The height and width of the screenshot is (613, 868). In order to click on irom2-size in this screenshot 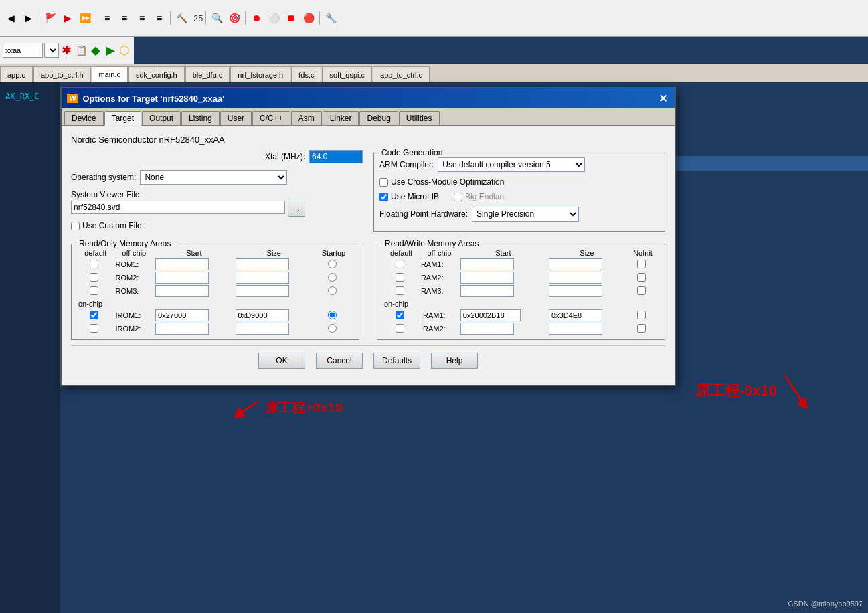, I will do `click(262, 329)`.